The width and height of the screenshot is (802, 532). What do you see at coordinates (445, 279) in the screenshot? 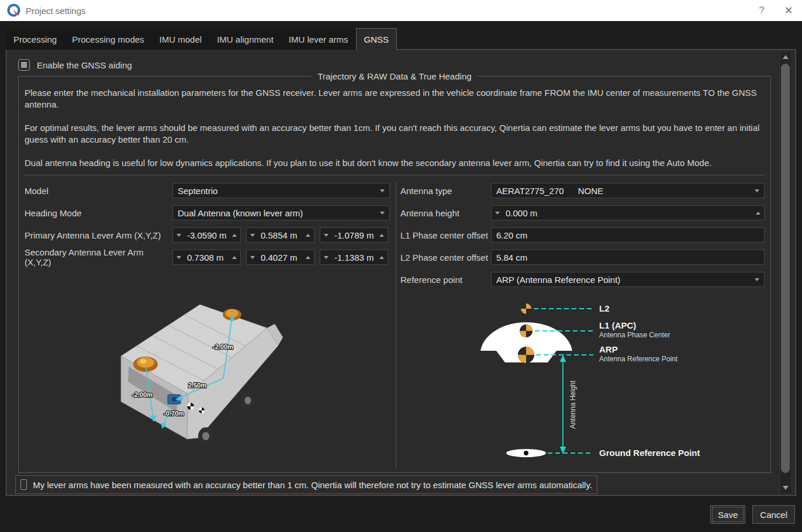
I see `reference-point-label: Reference point` at bounding box center [445, 279].